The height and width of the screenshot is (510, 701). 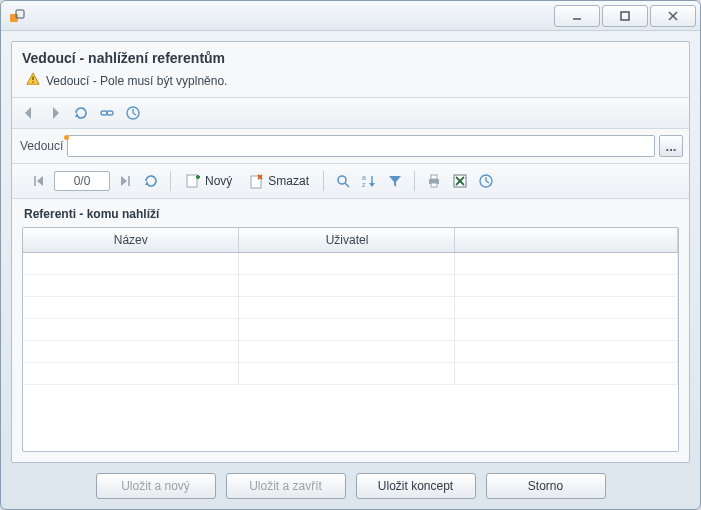 I want to click on refresh-button, so click(x=81, y=113).